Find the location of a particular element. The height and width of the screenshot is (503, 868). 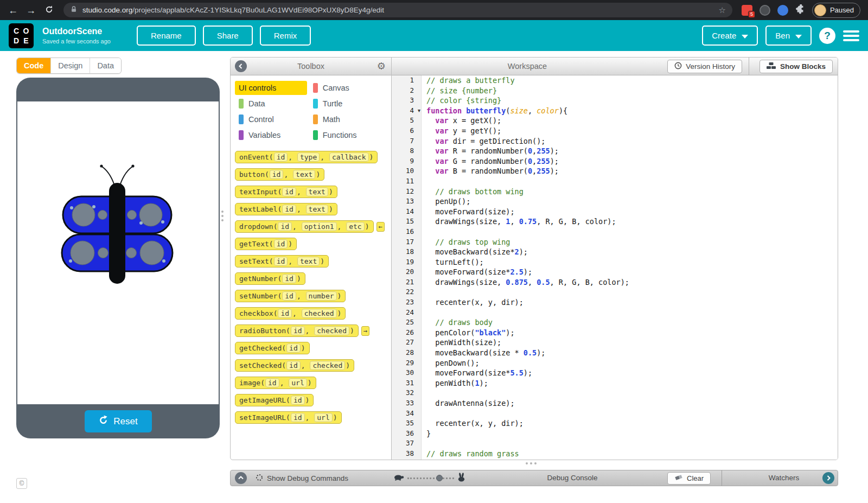

line-number: 26 is located at coordinates (406, 333).